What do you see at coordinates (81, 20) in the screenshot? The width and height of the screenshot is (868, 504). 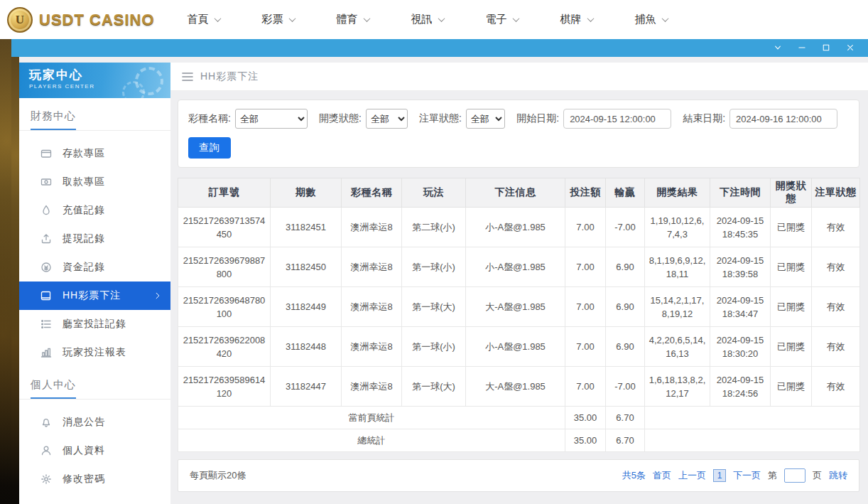 I see `logo: U USDT CASINO` at bounding box center [81, 20].